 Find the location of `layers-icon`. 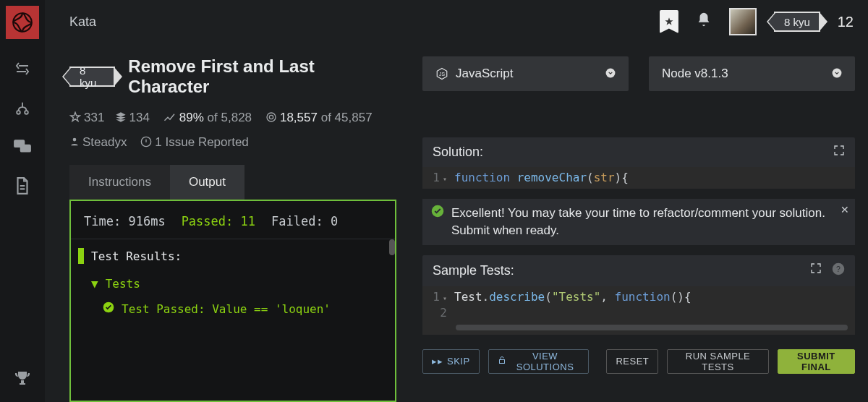

layers-icon is located at coordinates (121, 117).